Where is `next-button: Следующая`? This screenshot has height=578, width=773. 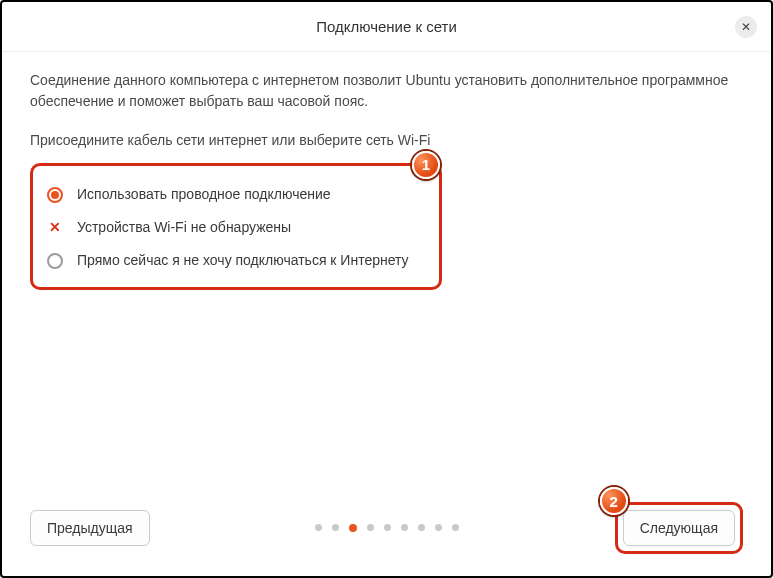
next-button: Следующая is located at coordinates (679, 528).